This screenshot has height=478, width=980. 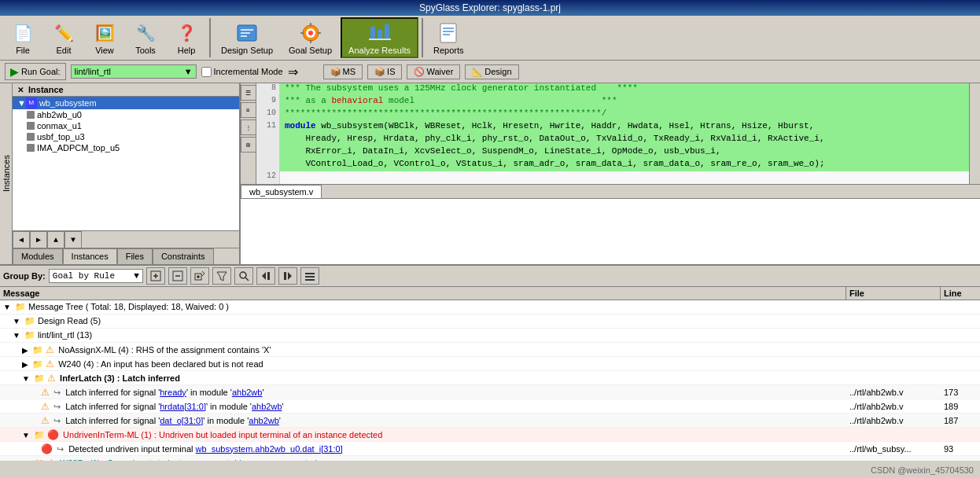 I want to click on msg-no-assign-row: ▶ 📁 ⚠ NoAssignX-ML (4) : RHS of the assi…, so click(x=490, y=350).